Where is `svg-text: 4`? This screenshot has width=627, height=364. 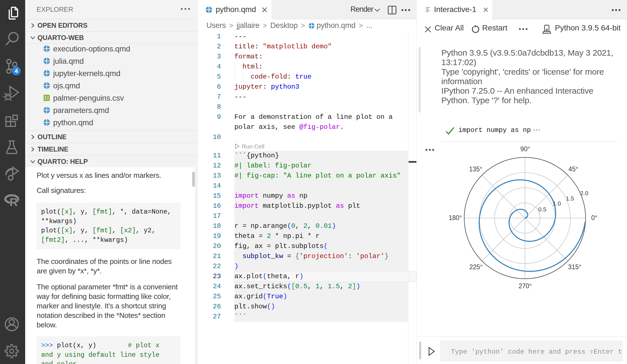 svg-text: 4 is located at coordinates (16, 71).